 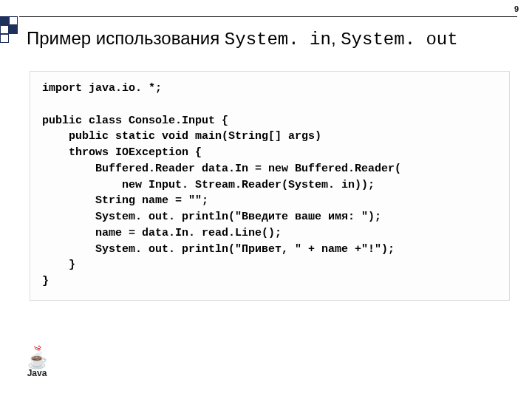 What do you see at coordinates (126, 38) in the screenshot?
I see `title-prefix: Пример использования` at bounding box center [126, 38].